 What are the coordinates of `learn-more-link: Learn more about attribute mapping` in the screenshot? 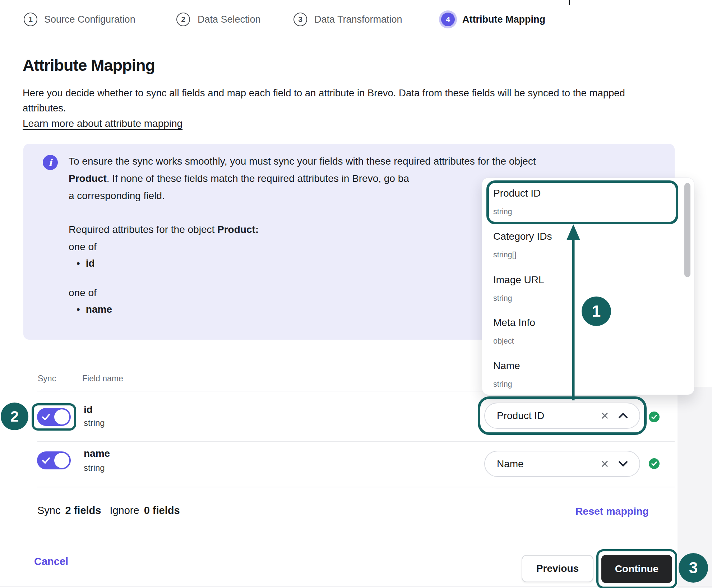 It's located at (103, 124).